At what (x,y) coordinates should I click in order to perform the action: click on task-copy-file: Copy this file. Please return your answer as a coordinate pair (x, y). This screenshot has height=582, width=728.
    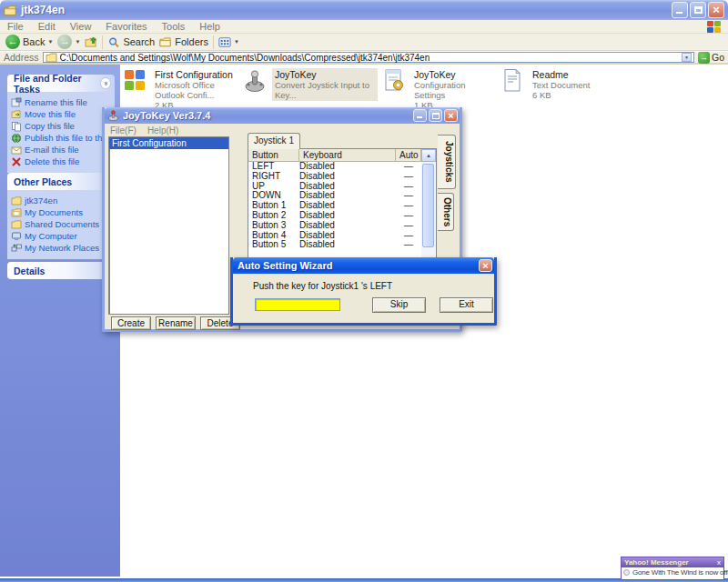
    Looking at the image, I should click on (62, 125).